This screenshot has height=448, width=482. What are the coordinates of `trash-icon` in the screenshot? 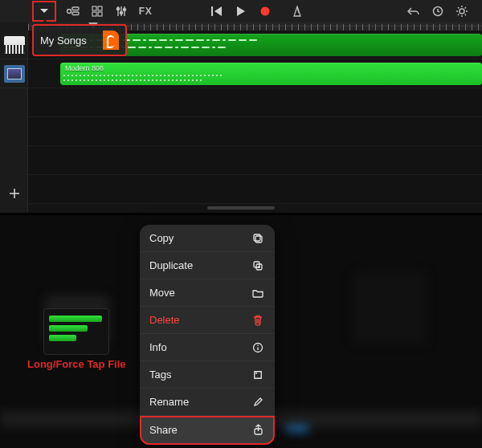 It's located at (258, 320).